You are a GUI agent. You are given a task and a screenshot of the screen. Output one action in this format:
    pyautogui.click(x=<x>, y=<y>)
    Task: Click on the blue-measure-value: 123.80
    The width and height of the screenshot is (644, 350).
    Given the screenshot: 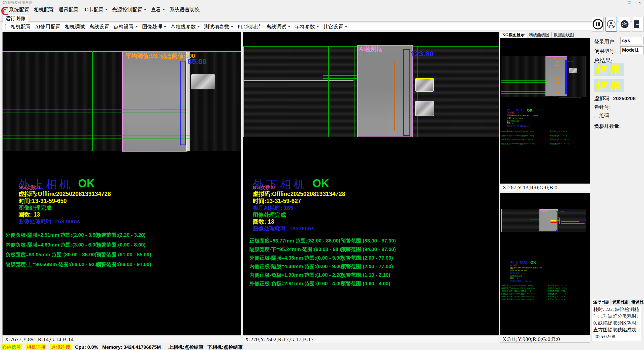 What is the action you would take?
    pyautogui.click(x=422, y=54)
    